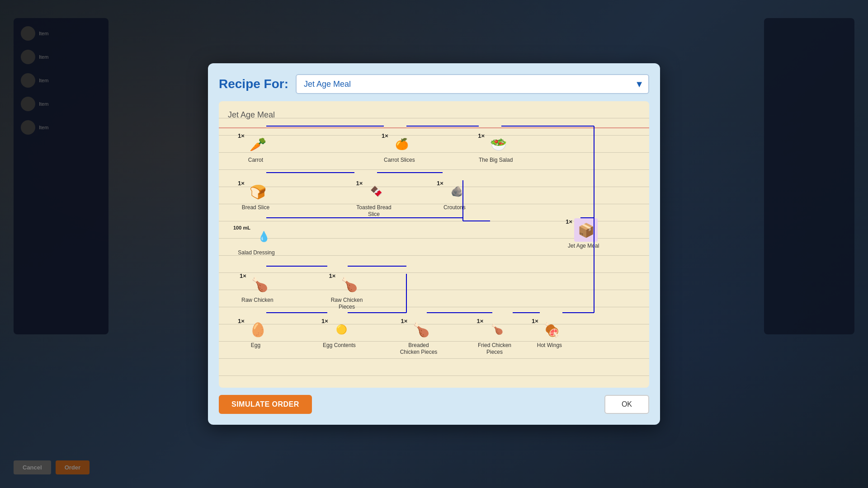 This screenshot has width=868, height=488. Describe the element at coordinates (374, 211) in the screenshot. I see `label-toasted-bread: Toasted Bread Slice` at that location.